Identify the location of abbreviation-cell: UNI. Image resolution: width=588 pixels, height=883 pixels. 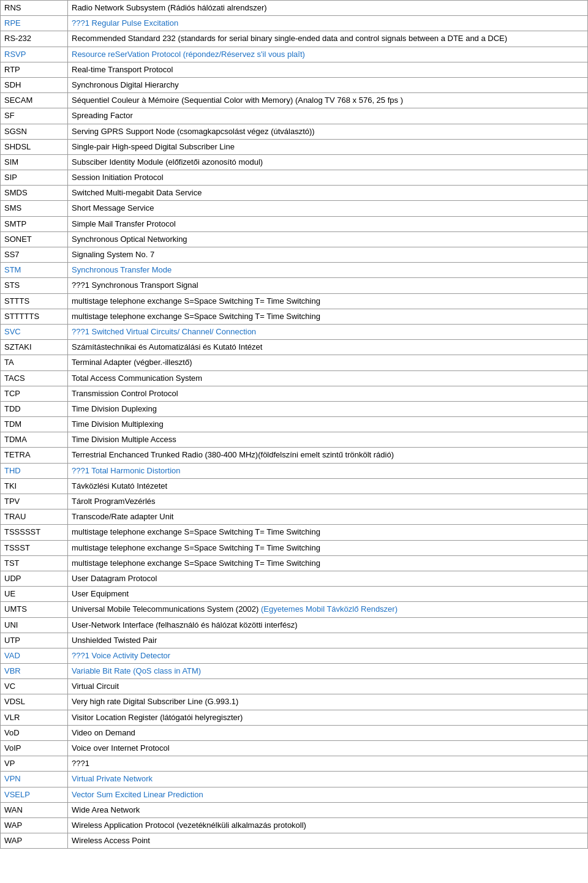
(34, 625).